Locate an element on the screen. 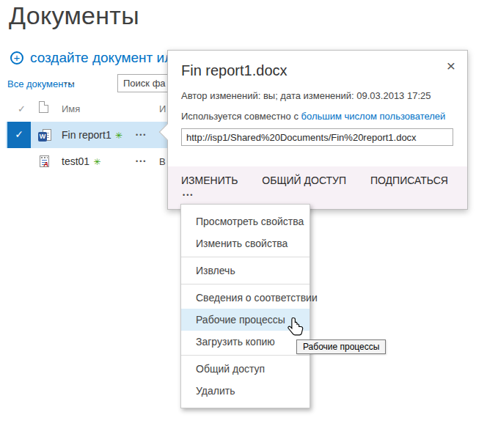  modified-column-header-partial: И is located at coordinates (163, 109).